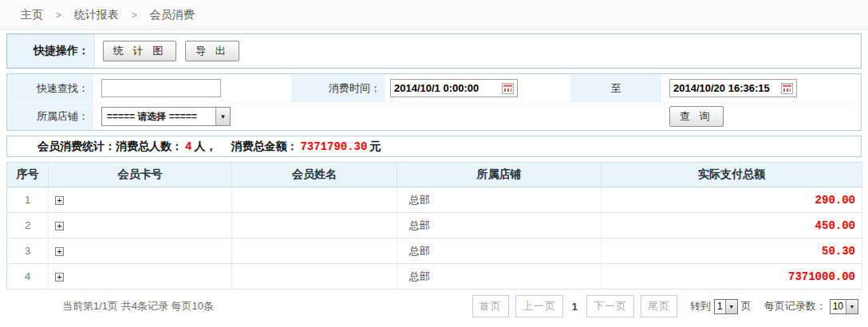  What do you see at coordinates (205, 147) in the screenshot?
I see `people-unit: 人，` at bounding box center [205, 147].